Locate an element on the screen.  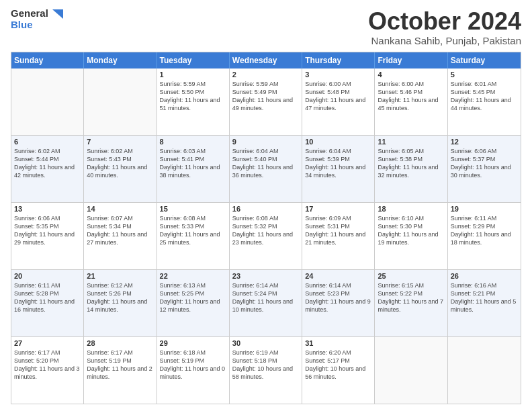
calendar-day-cell: 6 Sunrise: 6:02 AMSunset: 5:44 PMDayligh… is located at coordinates (48, 169).